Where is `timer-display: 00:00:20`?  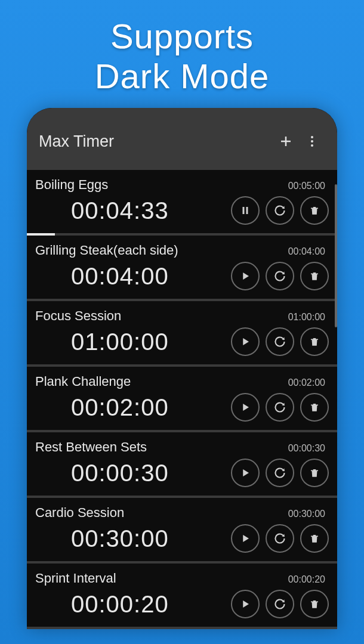
timer-display: 00:00:20 is located at coordinates (102, 605).